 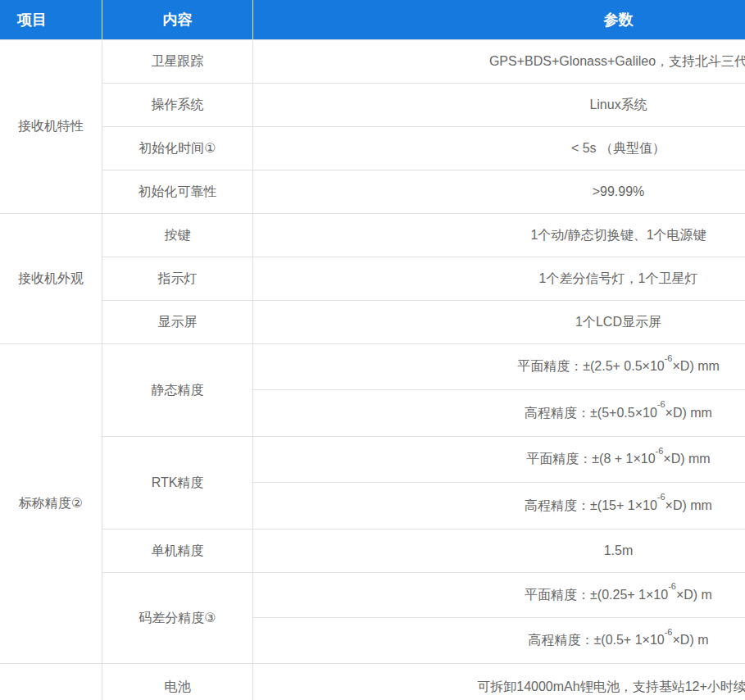 What do you see at coordinates (618, 595) in the screenshot?
I see `param-text: 平面精度：±(0.25+ 1×10-6×D) m` at bounding box center [618, 595].